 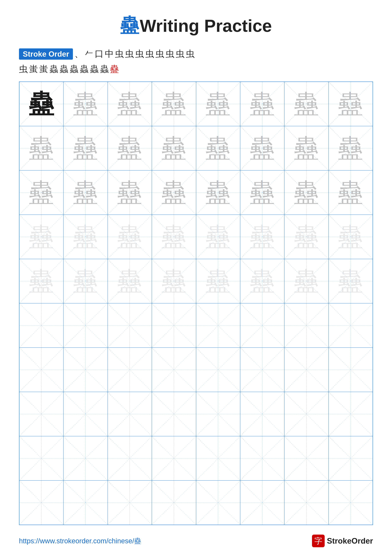 I want to click on grid-cell-r7c3, so click(x=130, y=370).